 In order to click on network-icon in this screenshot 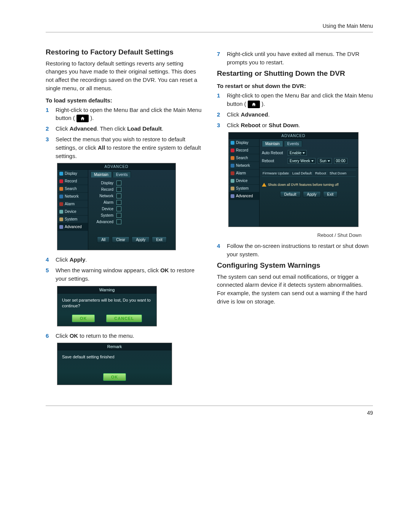, I will do `click(61, 197)`.